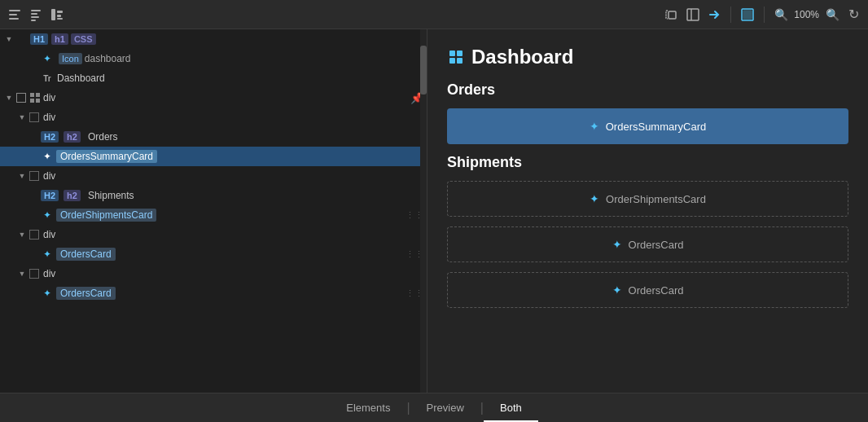 This screenshot has height=422, width=868. I want to click on div-2-square-icon, so click(34, 176).